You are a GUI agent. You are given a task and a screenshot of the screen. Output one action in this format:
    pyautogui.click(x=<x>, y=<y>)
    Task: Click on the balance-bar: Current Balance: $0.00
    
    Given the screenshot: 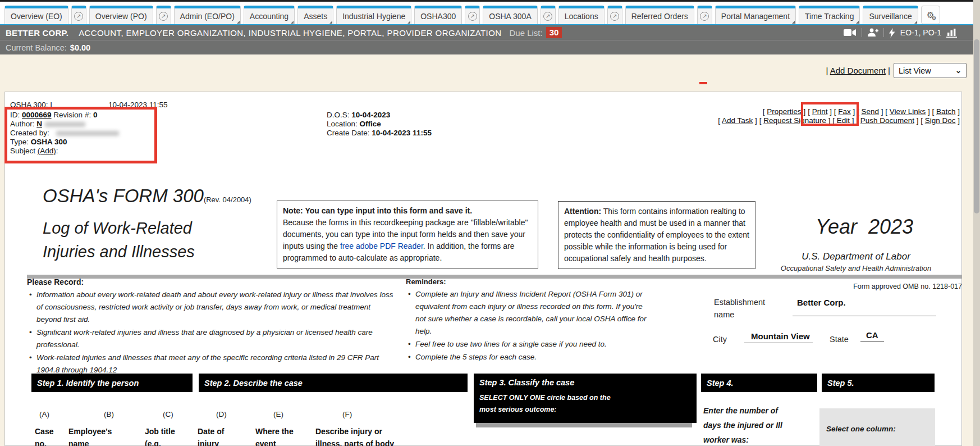 What is the action you would take?
    pyautogui.click(x=490, y=47)
    